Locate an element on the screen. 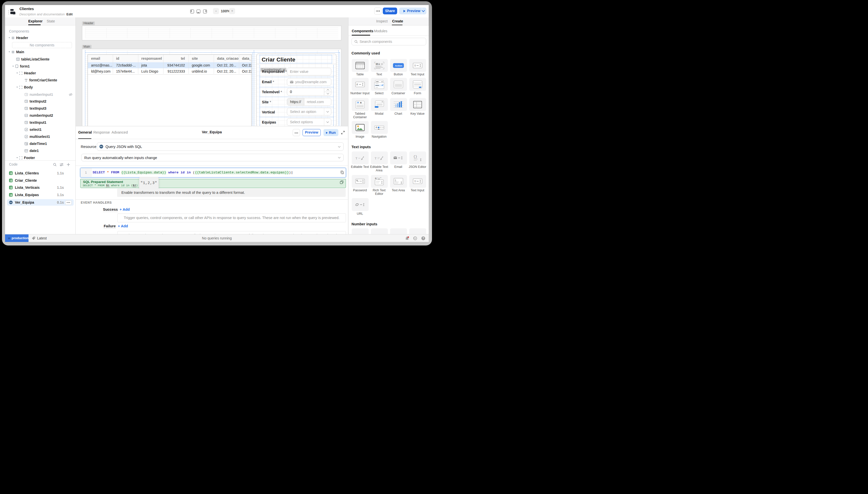 This screenshot has height=494, width=868. svg-text: I is located at coordinates (377, 178).